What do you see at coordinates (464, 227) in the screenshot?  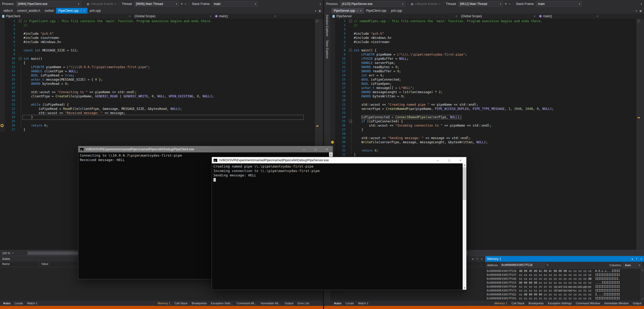 I see `console-scrollbar: ▲ ▼` at bounding box center [464, 227].